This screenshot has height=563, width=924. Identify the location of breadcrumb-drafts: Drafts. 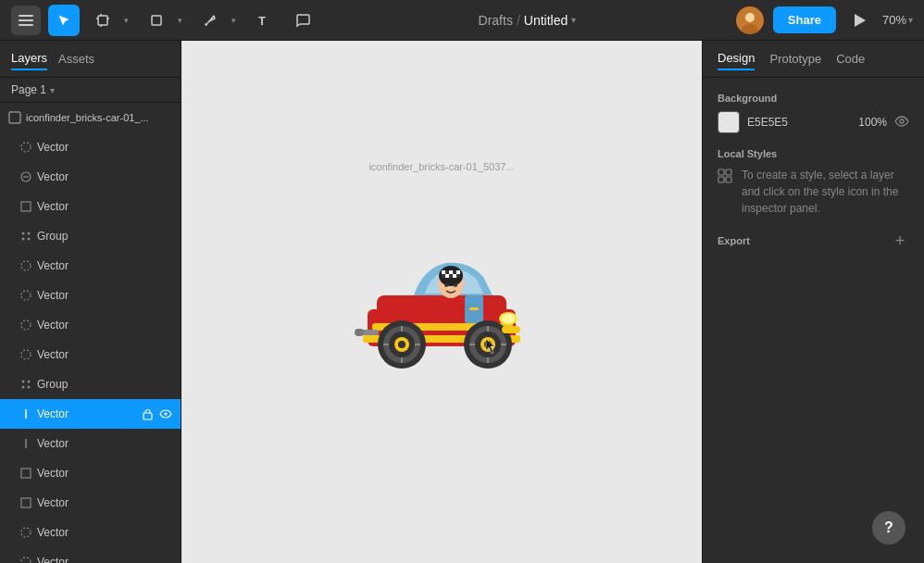
(496, 20).